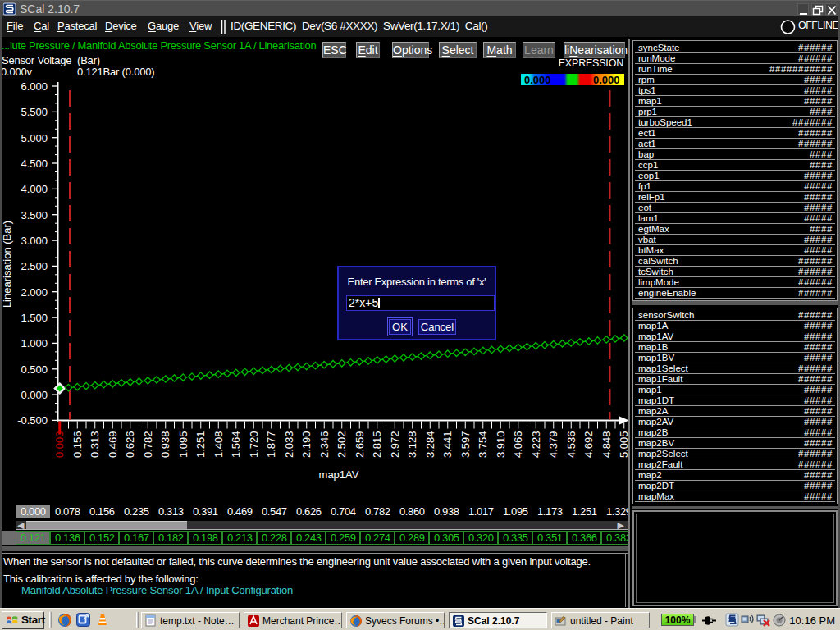 The image size is (840, 630). What do you see at coordinates (236, 445) in the screenshot?
I see `svg-text: 1.564` at bounding box center [236, 445].